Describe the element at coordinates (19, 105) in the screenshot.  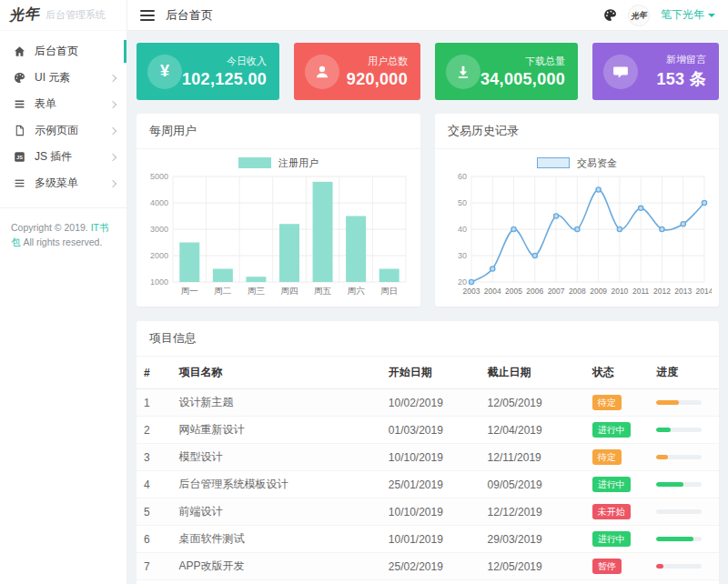
I see `form-icon` at that location.